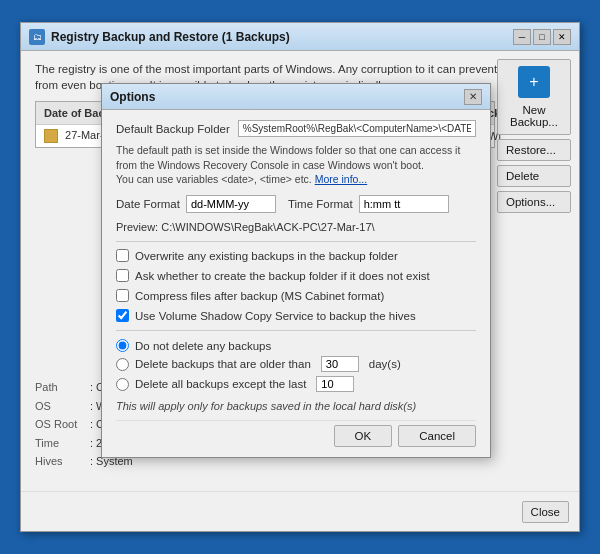 This screenshot has width=600, height=554. Describe the element at coordinates (122, 256) in the screenshot. I see `overwrite-checkbox` at that location.